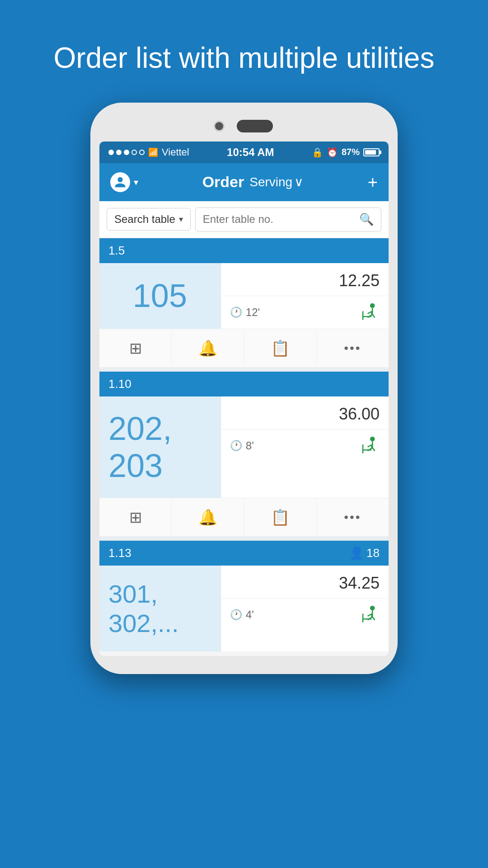 The width and height of the screenshot is (488, 868). Describe the element at coordinates (175, 152) in the screenshot. I see `carrier-name: Viettel` at that location.